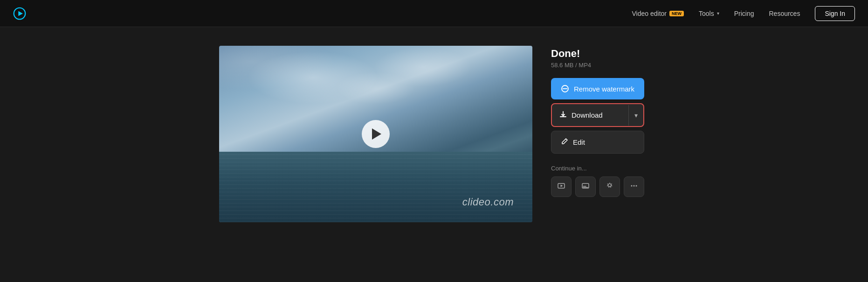 Image resolution: width=868 pixels, height=282 pixels. Describe the element at coordinates (600, 65) in the screenshot. I see `file-info: 58.6 MB / MP4` at that location.